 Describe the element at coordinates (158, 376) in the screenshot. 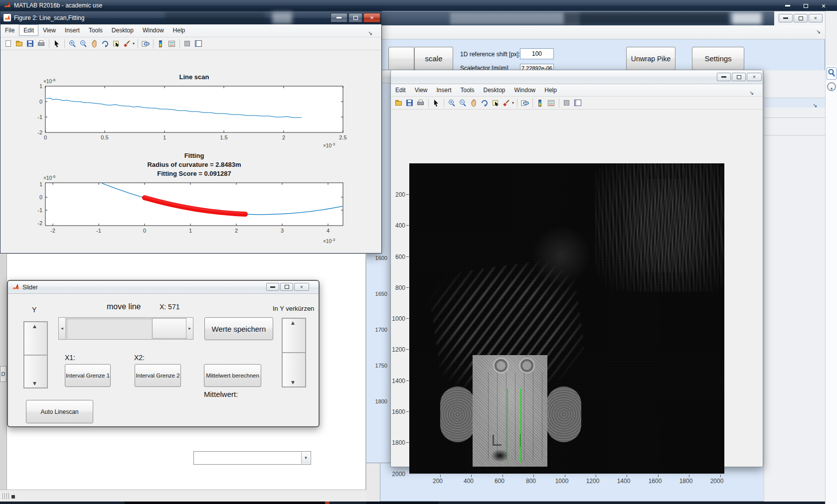

I see `interval-grenze-2-button: Interval Grenze 2` at that location.